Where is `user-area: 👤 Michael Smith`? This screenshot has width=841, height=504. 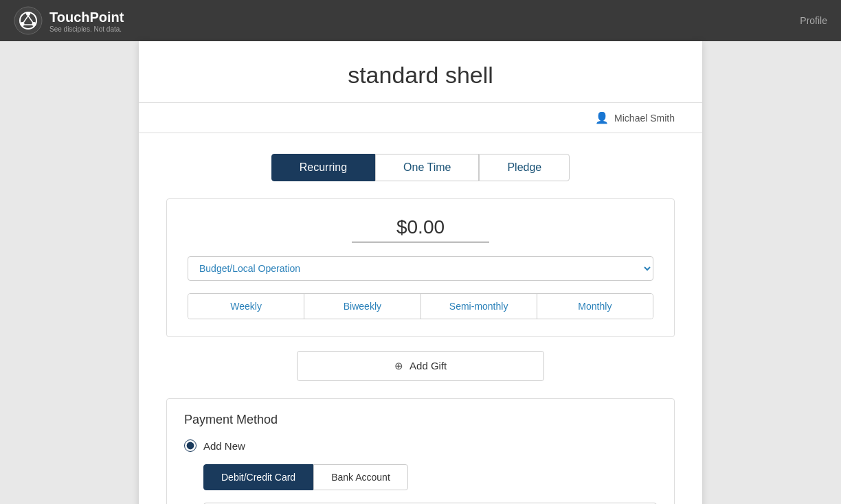
user-area: 👤 Michael Smith is located at coordinates (420, 118).